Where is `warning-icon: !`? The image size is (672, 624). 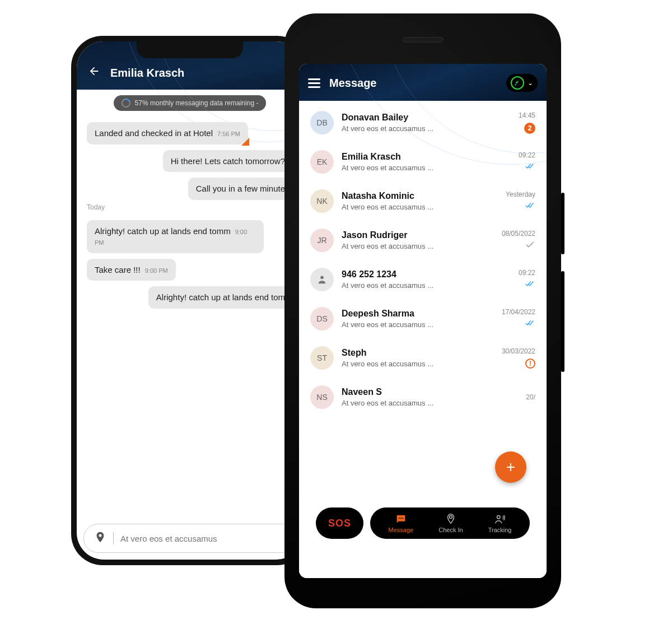 warning-icon: ! is located at coordinates (530, 364).